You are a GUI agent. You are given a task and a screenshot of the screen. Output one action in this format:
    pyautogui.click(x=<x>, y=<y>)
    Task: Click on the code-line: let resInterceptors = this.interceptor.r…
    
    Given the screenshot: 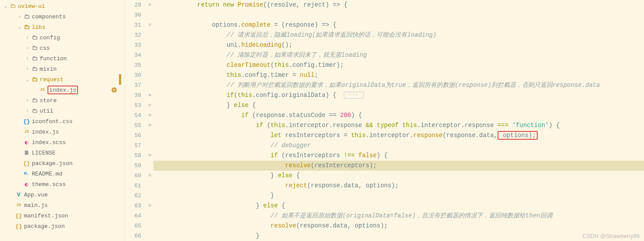 What is the action you would take?
    pyautogui.click(x=399, y=135)
    